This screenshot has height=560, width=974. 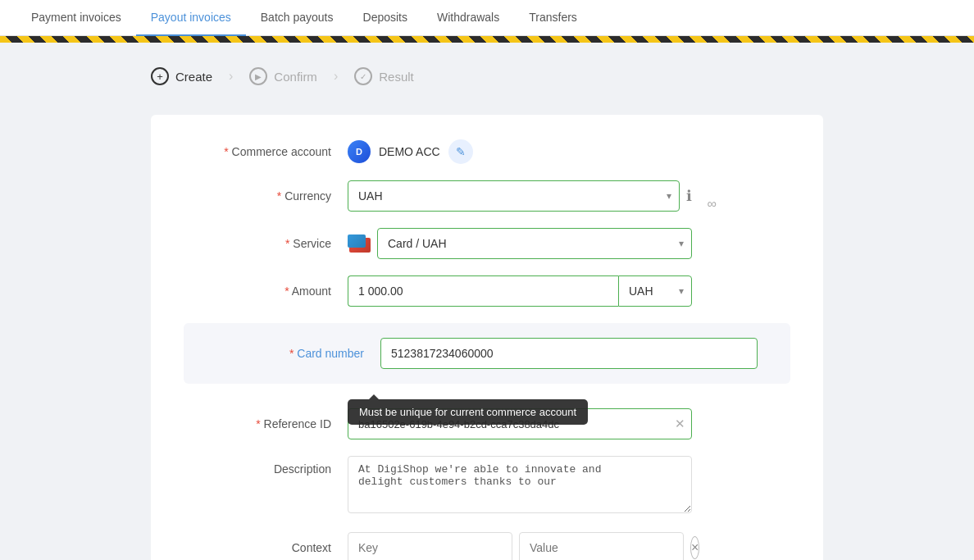 What do you see at coordinates (359, 244) in the screenshot?
I see `card-icon-wrapper` at bounding box center [359, 244].